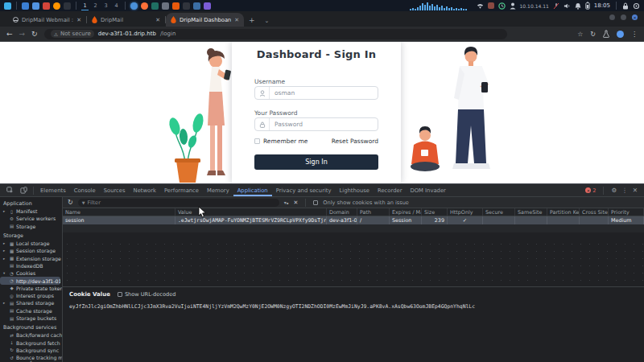  I want to click on col-domain: Domain, so click(342, 212).